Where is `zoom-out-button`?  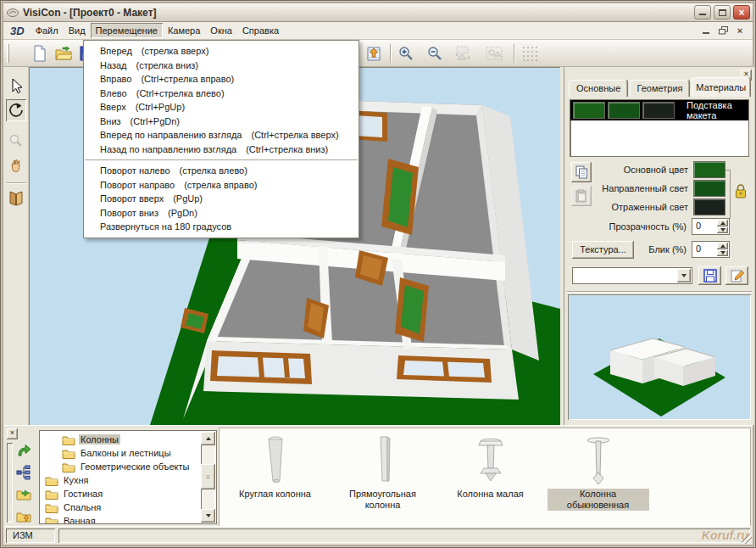 zoom-out-button is located at coordinates (435, 53).